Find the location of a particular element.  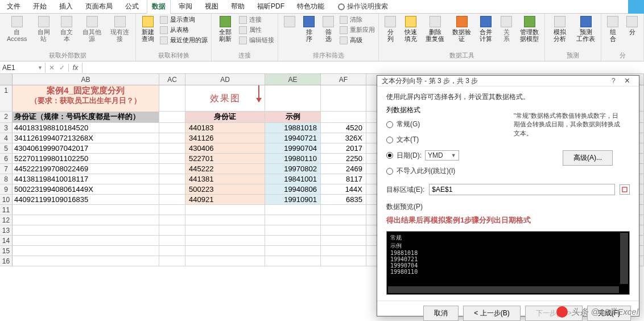

show-queries-button: 显示查询 is located at coordinates (184, 19).